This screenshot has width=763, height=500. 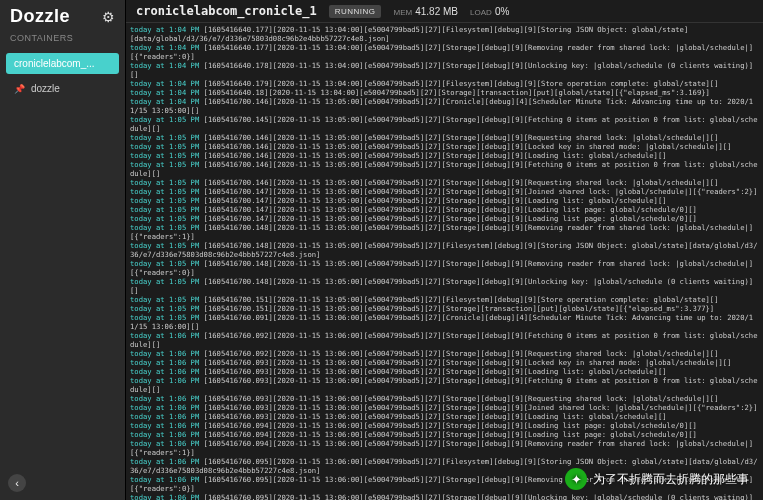 I want to click on topbar: croniclelabcom_cronicle_1 RUNNING MEM 41…, so click(x=444, y=12).